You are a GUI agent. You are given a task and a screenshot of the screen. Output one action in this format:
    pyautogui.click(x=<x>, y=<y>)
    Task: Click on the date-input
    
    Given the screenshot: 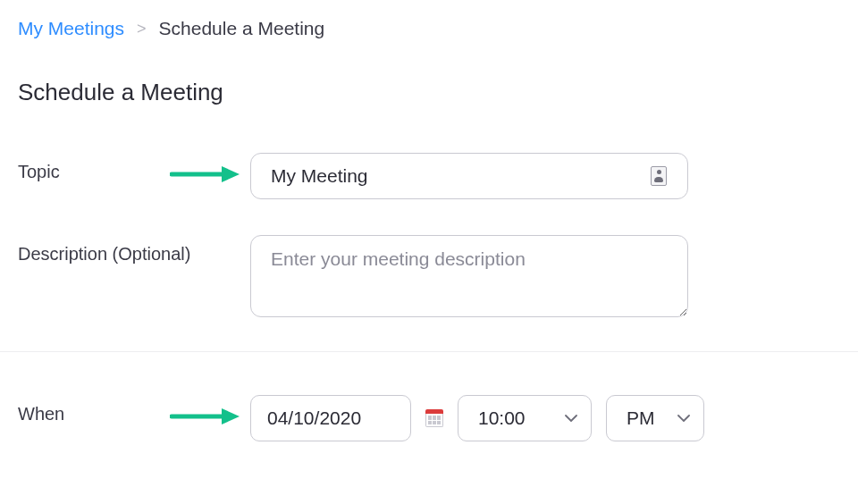 What is the action you would take?
    pyautogui.click(x=331, y=418)
    